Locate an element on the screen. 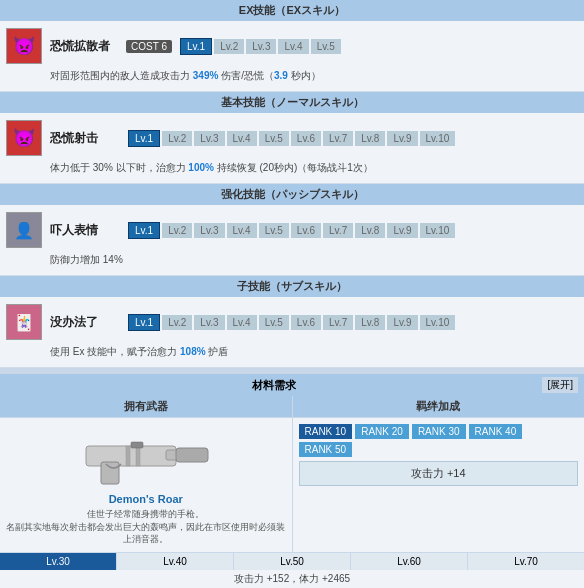  basic-lv9-button: Lv.9 is located at coordinates (402, 138).